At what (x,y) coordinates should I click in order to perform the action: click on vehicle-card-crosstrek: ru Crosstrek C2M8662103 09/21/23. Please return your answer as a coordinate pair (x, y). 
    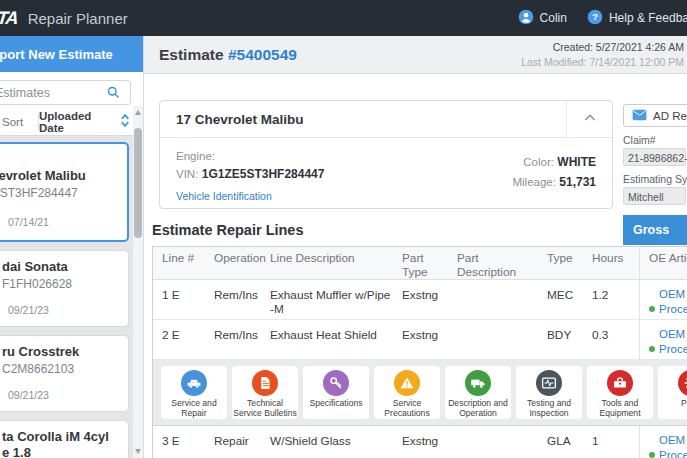
    Looking at the image, I should click on (64, 374).